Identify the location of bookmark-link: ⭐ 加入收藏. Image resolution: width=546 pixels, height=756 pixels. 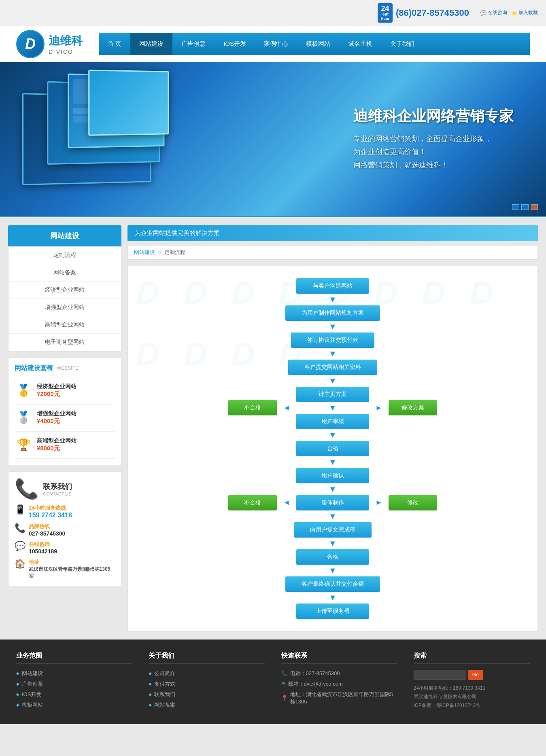
(525, 13).